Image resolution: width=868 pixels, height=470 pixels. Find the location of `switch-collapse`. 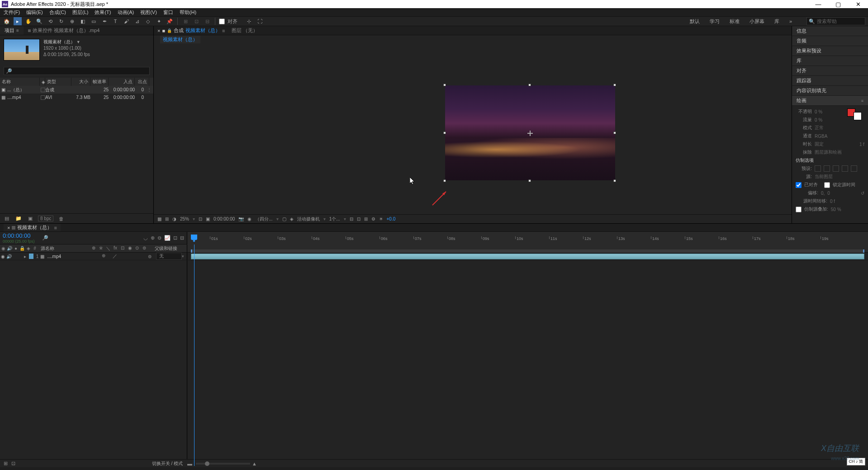

switch-collapse is located at coordinates (109, 256).